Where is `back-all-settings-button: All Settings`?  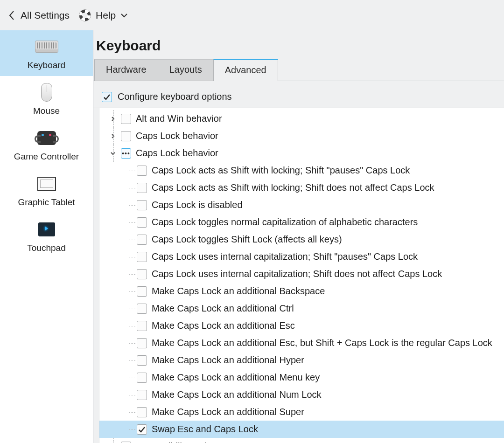
back-all-settings-button: All Settings is located at coordinates (39, 15).